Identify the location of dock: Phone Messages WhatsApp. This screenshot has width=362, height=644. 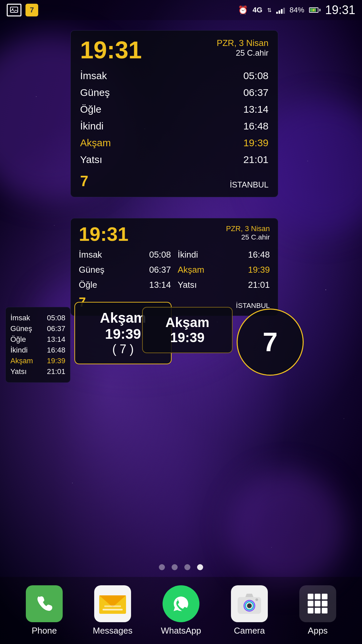
(181, 610).